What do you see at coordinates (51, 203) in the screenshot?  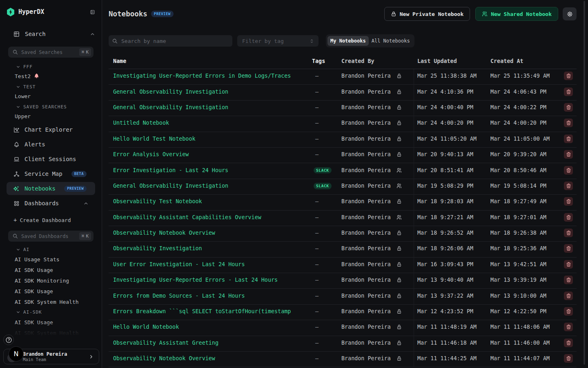 I see `sidebar-item-dashboards: Dashboards` at bounding box center [51, 203].